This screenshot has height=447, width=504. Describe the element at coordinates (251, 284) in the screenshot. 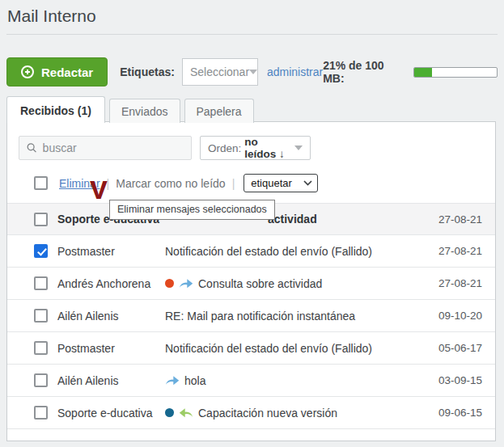

I see `message-row: Andrés AnchorenaConsulta sobre actividad…` at that location.